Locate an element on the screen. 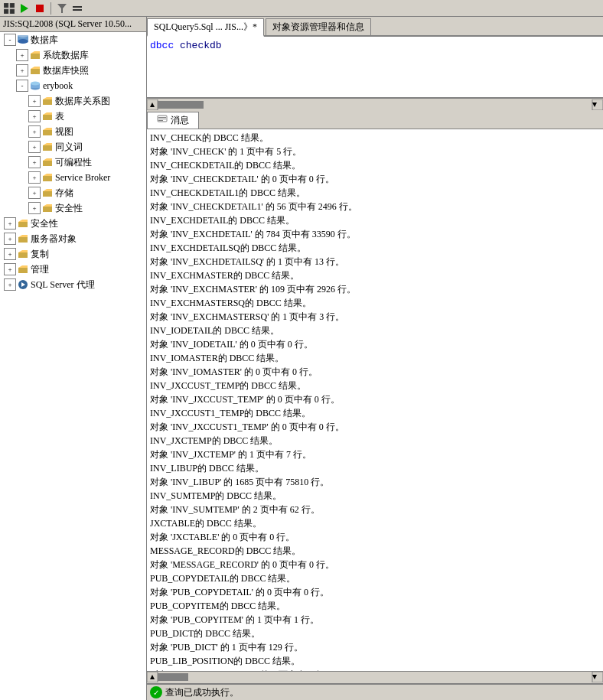 This screenshot has width=603, height=700. message-line: INV_CHECKDETAIL的 DBCC 结果。 is located at coordinates (375, 165).